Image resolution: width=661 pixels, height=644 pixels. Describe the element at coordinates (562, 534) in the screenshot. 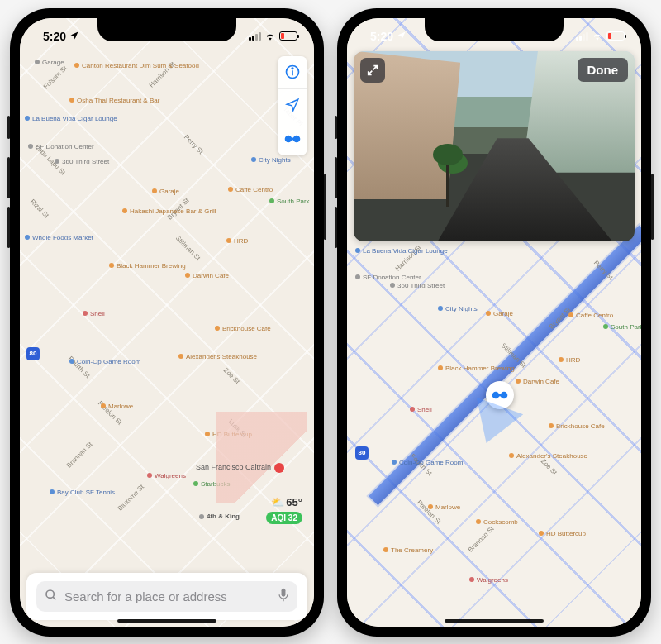

I see `poi-label: HD Buttercup` at that location.